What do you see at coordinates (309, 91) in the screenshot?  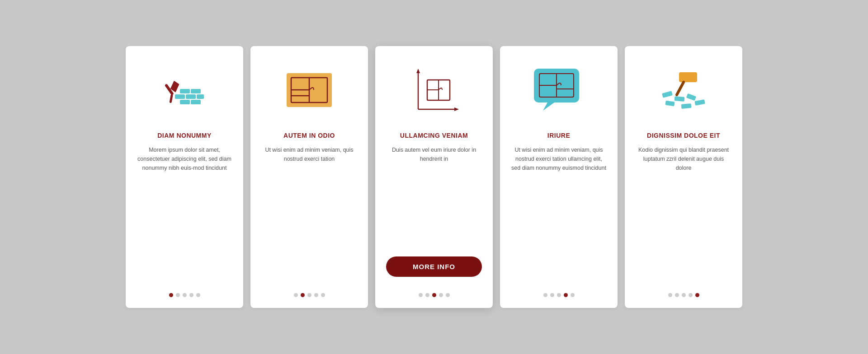 I see `floorplan-icon` at bounding box center [309, 91].